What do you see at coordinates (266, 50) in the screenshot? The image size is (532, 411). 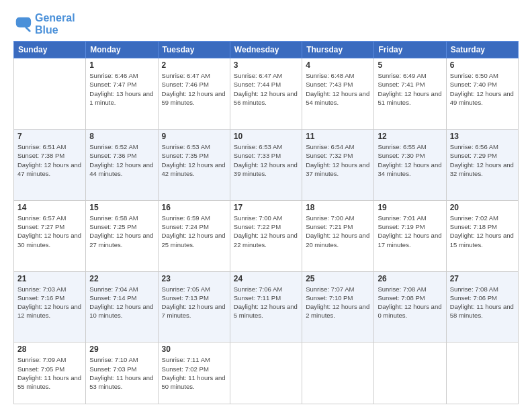 I see `weekday-header-row: Sunday Monday Tuesday Wednesday Thursday…` at bounding box center [266, 50].